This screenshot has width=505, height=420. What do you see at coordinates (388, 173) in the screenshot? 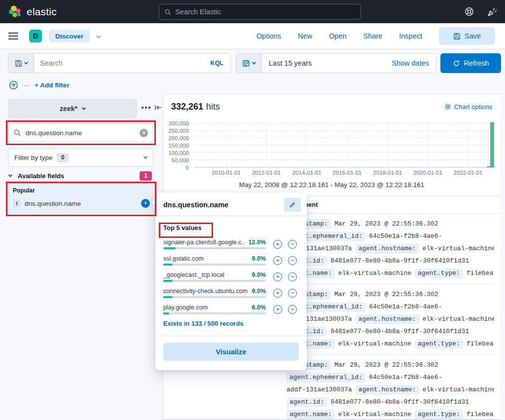
I see `x-tick-label: 2018-01-01` at bounding box center [388, 173].